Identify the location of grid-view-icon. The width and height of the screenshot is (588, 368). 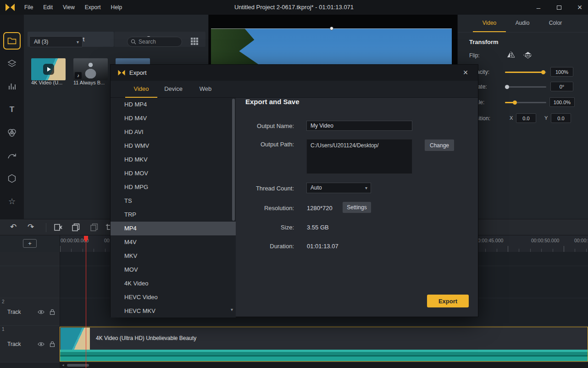
(194, 41).